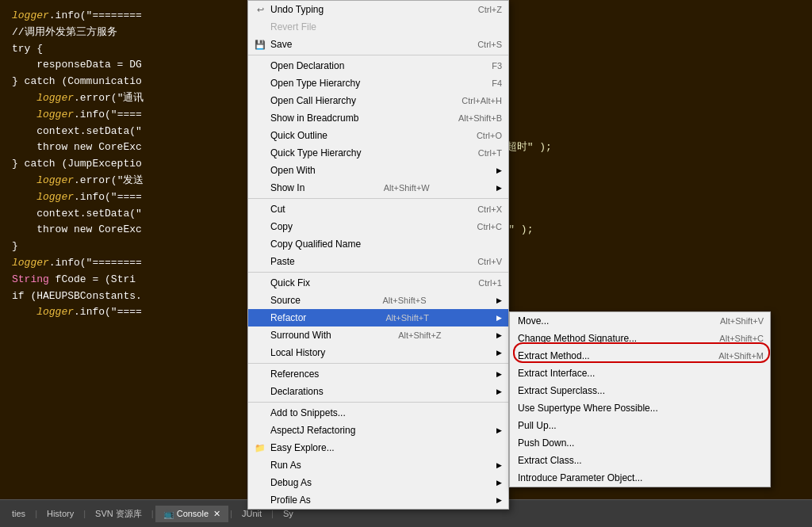 Image resolution: width=812 pixels, height=527 pixels. What do you see at coordinates (378, 66) in the screenshot?
I see `menu-item-open-declaration: Open Declaration F3` at bounding box center [378, 66].